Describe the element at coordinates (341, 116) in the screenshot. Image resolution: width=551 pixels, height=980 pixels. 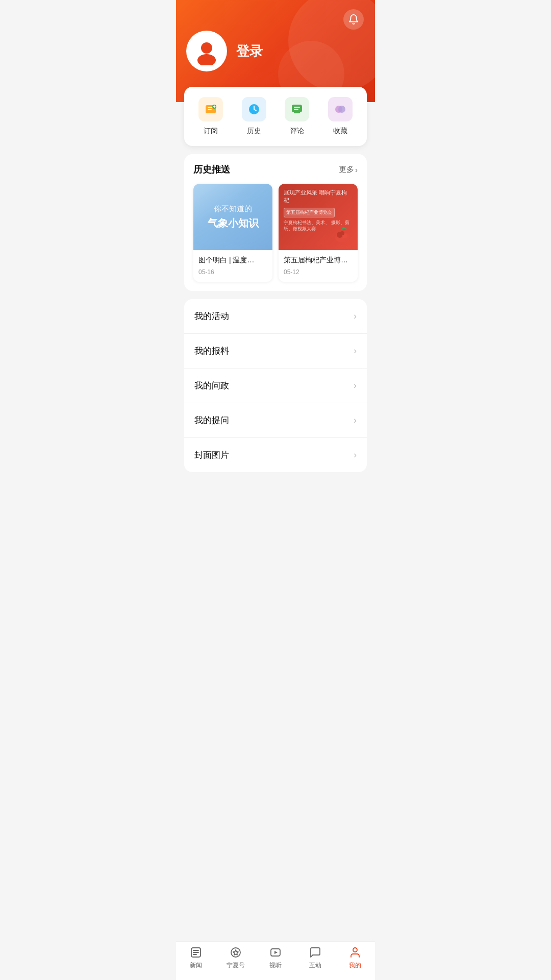
I see `collect-action: 收藏` at that location.